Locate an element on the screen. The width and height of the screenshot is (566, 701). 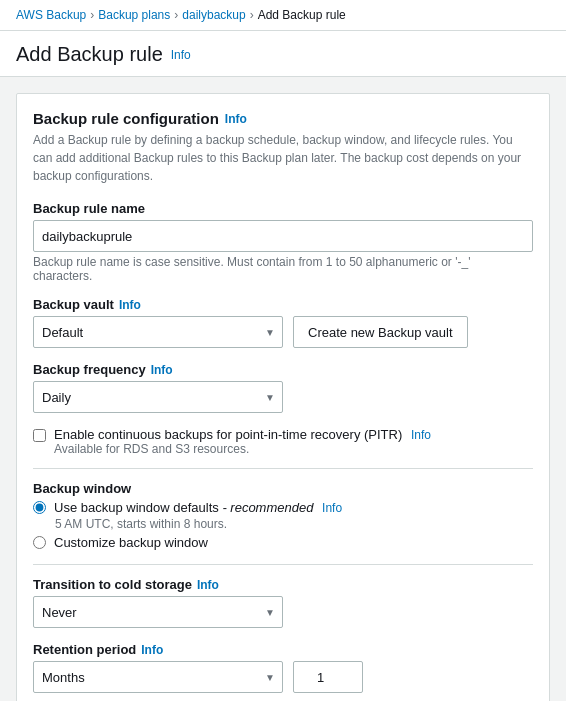
section-title: Backup rule configuration Info is located at coordinates (283, 118).